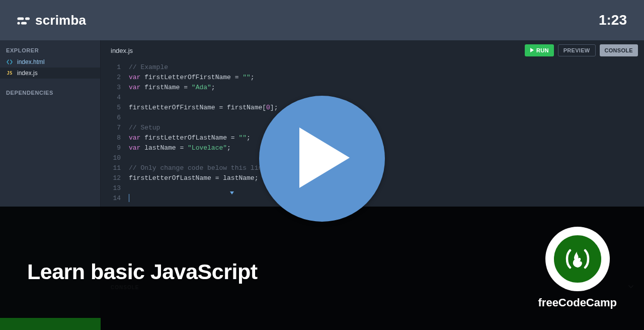  I want to click on scrimba-logo-icon, so click(24, 20).